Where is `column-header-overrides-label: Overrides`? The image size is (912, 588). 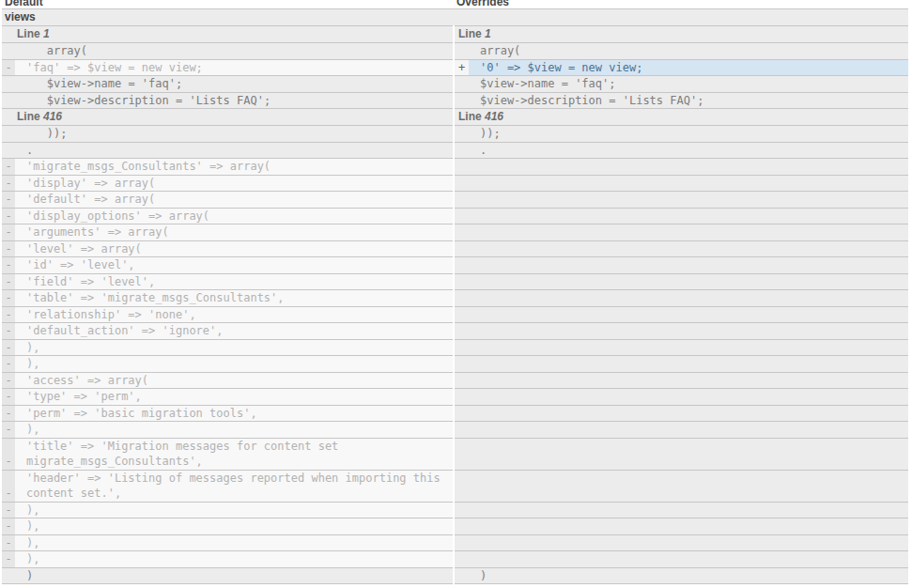
column-header-overrides-label: Overrides is located at coordinates (483, 4).